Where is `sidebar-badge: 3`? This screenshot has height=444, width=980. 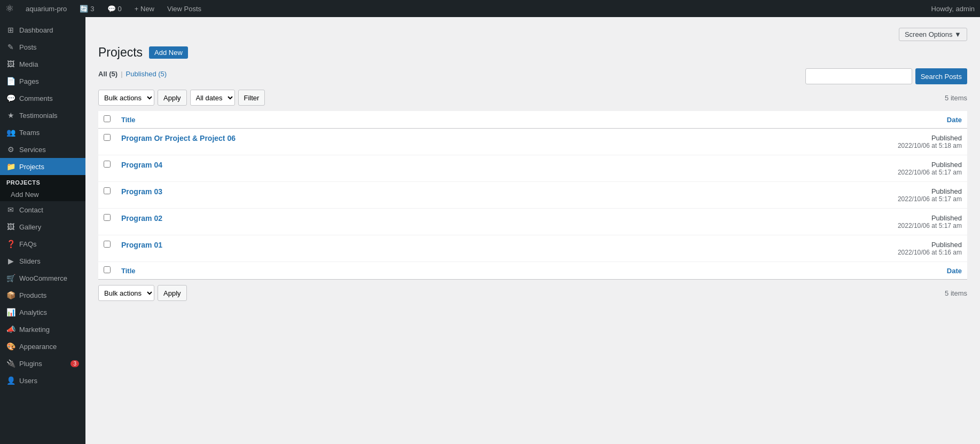
sidebar-badge: 3 is located at coordinates (75, 364).